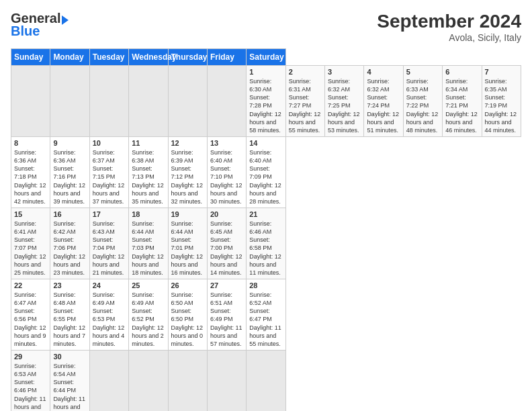 Image resolution: width=532 pixels, height=411 pixels. I want to click on table-row: 22Sunrise: 6:47 AMSunset: 6:56 PMDayligh…, so click(31, 314).